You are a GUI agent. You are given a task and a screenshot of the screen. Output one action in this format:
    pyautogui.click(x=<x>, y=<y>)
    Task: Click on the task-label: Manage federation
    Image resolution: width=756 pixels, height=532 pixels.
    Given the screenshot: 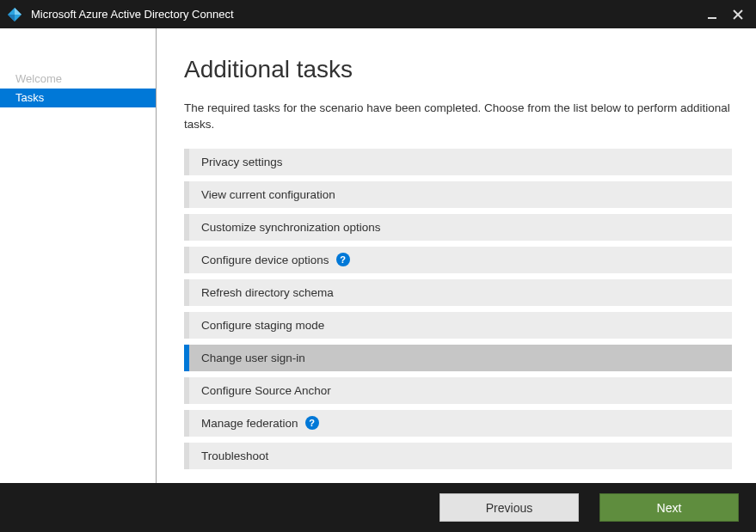 What is the action you would take?
    pyautogui.click(x=249, y=423)
    